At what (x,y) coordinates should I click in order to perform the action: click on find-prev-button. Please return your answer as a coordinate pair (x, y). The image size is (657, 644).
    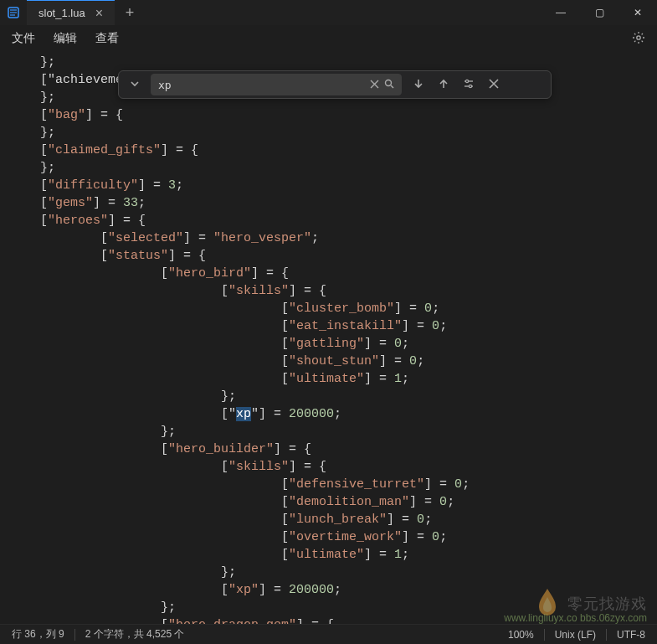
    Looking at the image, I should click on (444, 85).